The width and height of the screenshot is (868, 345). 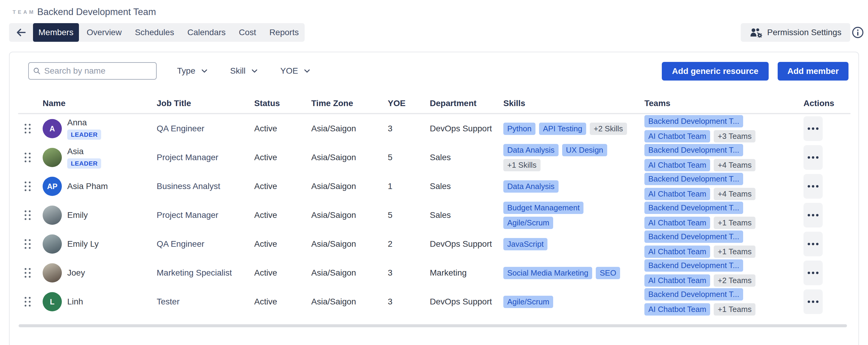 I want to click on horizontal-scrollbar, so click(x=433, y=326).